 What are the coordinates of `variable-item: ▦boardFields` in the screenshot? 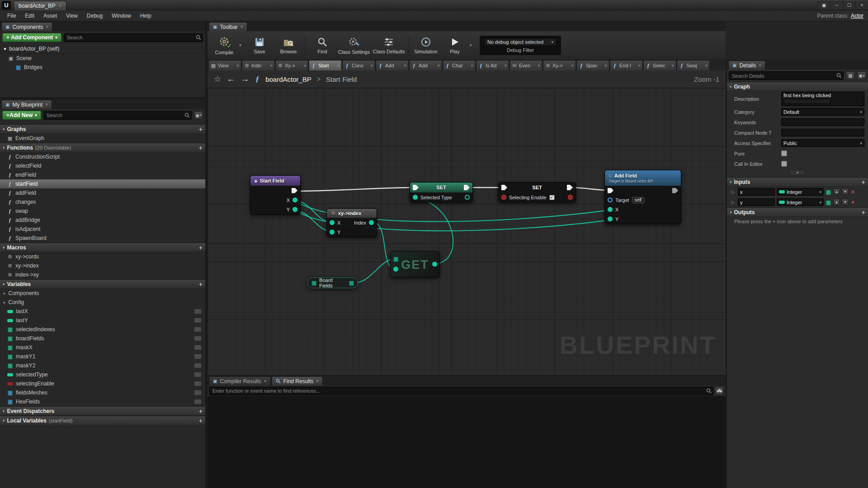 It's located at (103, 338).